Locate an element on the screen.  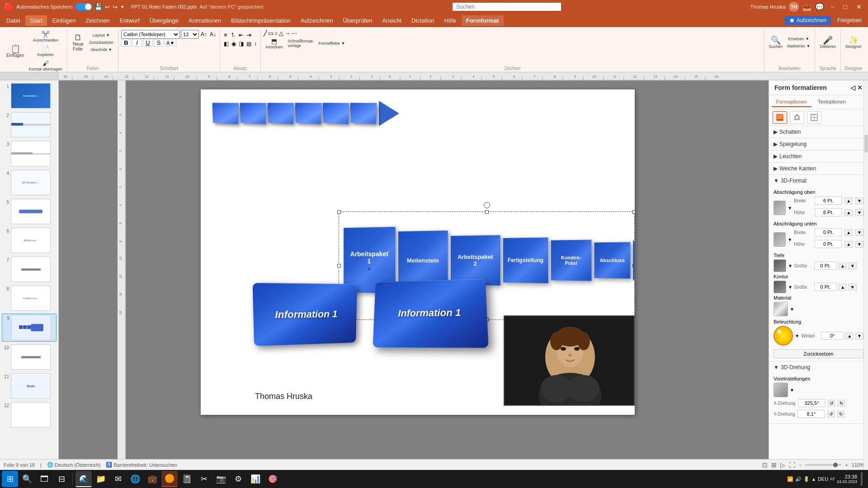
bold-button: B is located at coordinates (126, 42).